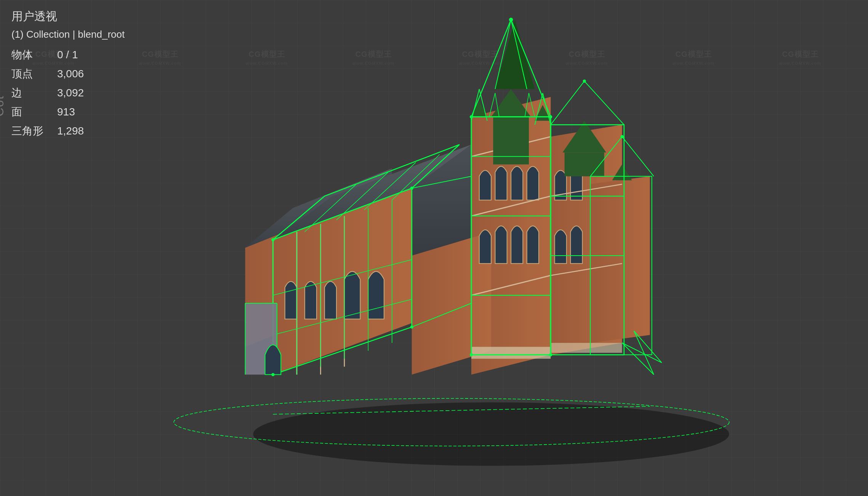 This screenshot has width=868, height=496. What do you see at coordinates (584, 81) in the screenshot?
I see `wf-node-sec-spire` at bounding box center [584, 81].